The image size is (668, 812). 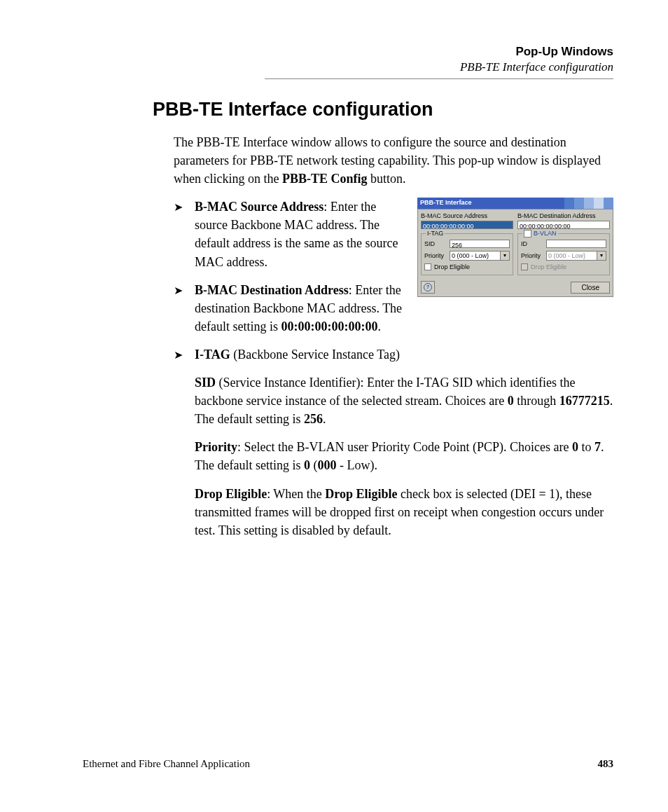 I want to click on drop-eligible-paragraph: Drop Eligible: When the Drop Eligible ch…, so click(x=404, y=512).